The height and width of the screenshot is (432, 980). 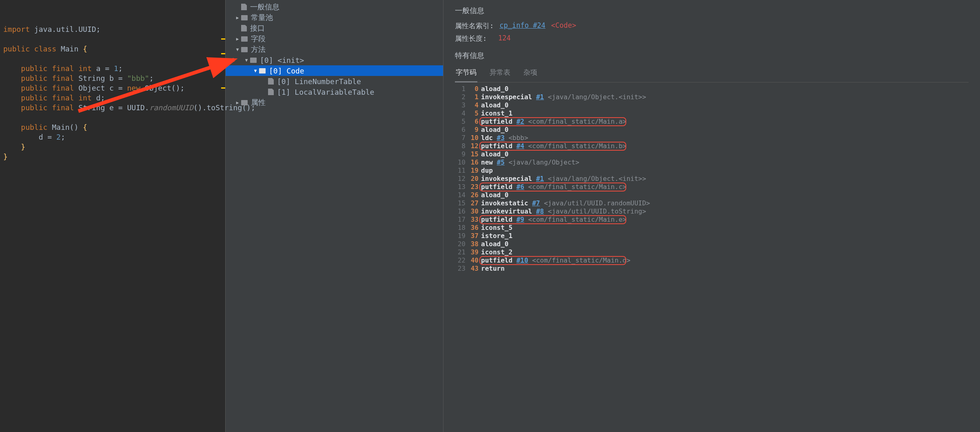 What do you see at coordinates (712, 220) in the screenshot?
I see `bytecode-row: 1733putfield #9 <com/final_static/Main.e…` at bounding box center [712, 220].